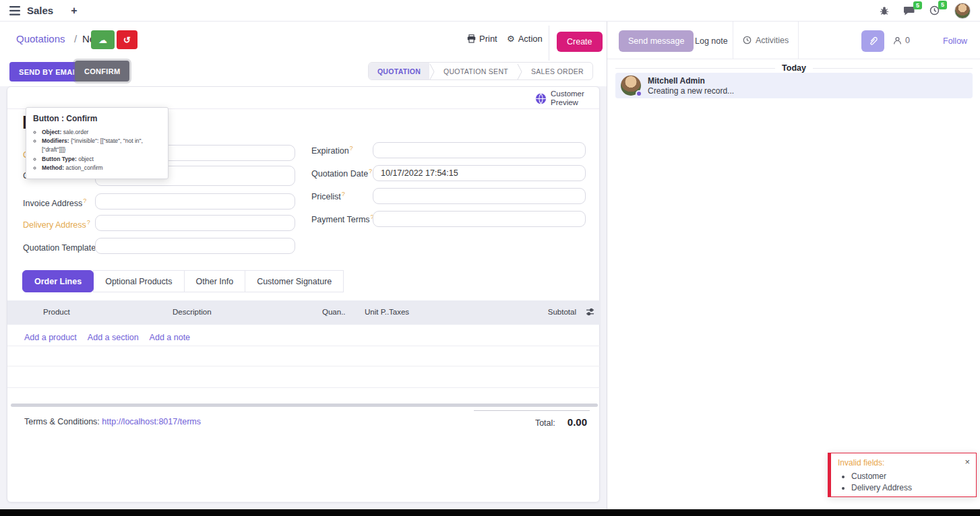  I want to click on invoice-address-input, so click(195, 201).